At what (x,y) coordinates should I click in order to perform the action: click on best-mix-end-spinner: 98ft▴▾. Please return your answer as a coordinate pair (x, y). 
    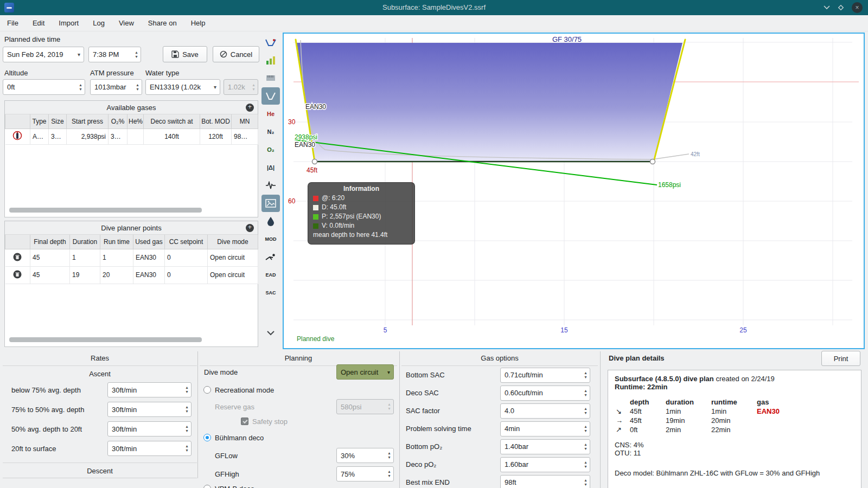
    Looking at the image, I should click on (545, 481).